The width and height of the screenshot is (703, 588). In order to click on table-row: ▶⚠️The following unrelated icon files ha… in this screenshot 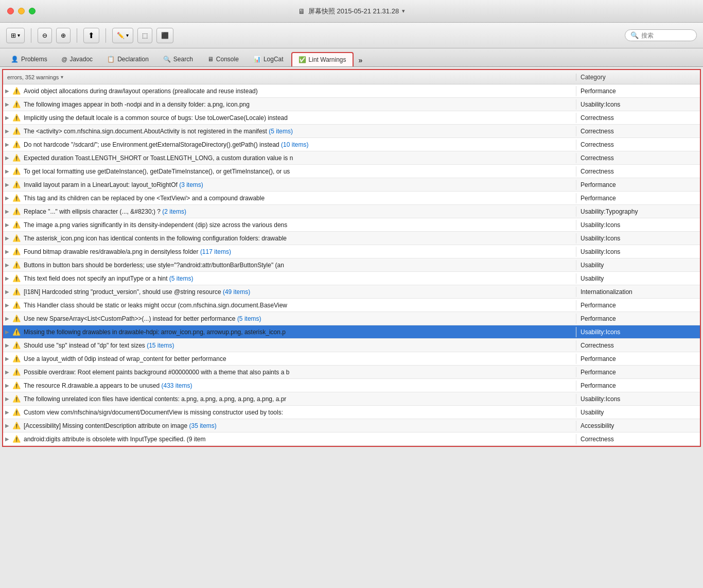, I will do `click(351, 399)`.